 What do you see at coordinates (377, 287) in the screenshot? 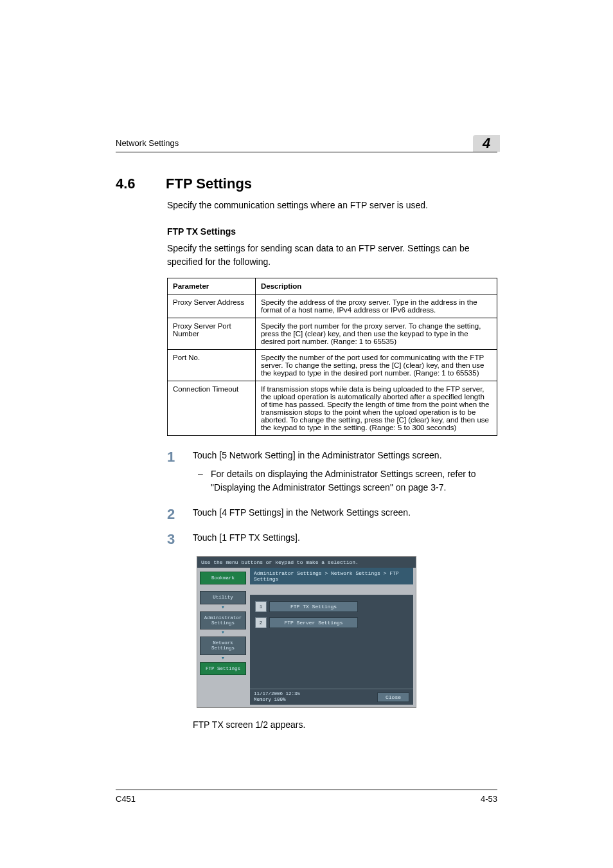
I see `table-header-desc: Description` at bounding box center [377, 287].